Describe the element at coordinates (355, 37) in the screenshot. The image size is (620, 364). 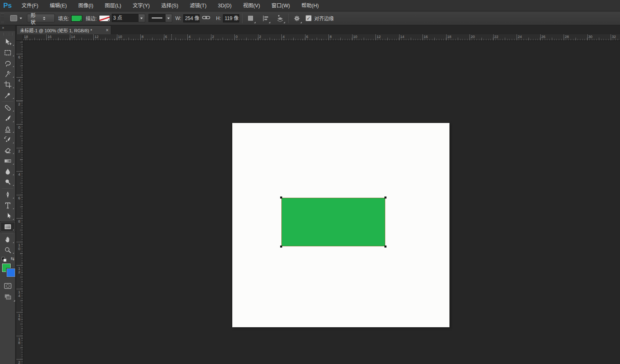
I see `ruler-label: 10` at that location.